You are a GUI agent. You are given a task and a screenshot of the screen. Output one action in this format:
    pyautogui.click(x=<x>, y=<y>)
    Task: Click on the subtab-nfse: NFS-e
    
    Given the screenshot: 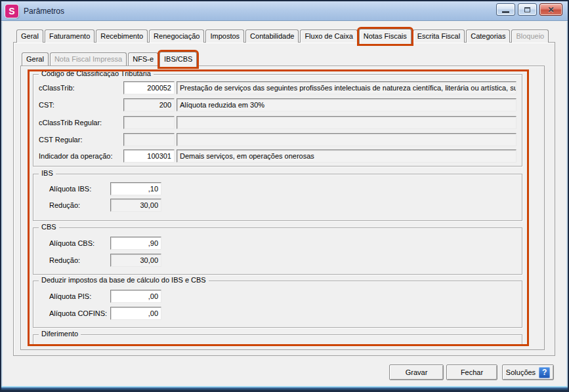 What is the action you would take?
    pyautogui.click(x=143, y=59)
    